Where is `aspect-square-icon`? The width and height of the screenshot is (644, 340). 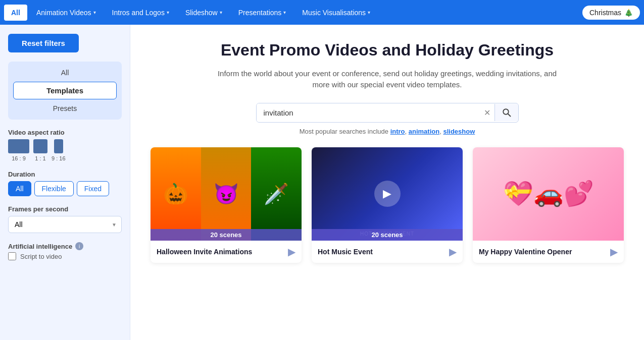
aspect-square-icon is located at coordinates (40, 146).